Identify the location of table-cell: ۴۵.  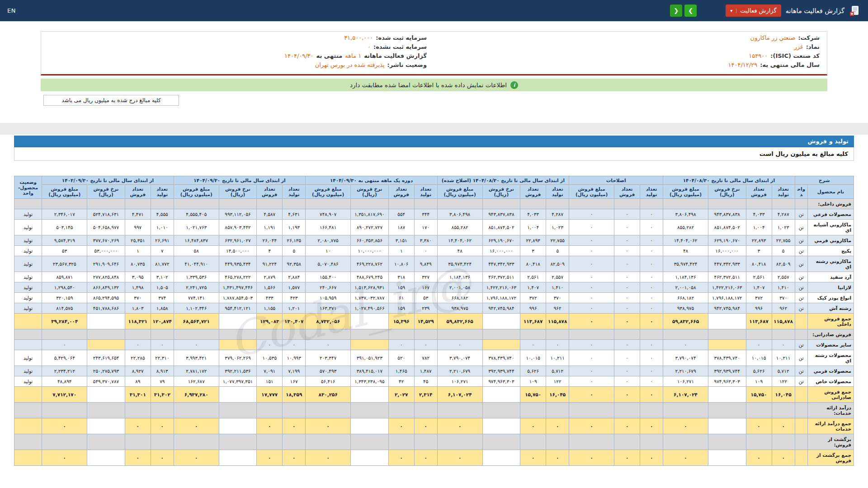
(426, 381).